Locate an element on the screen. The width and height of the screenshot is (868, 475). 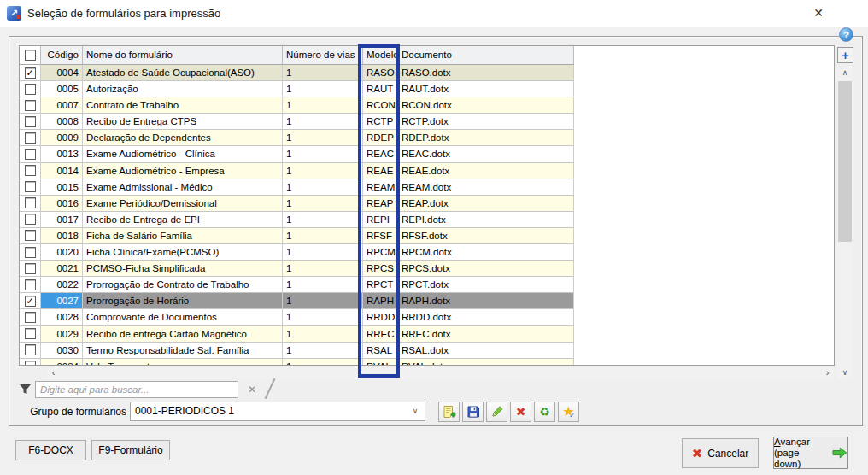
cell-documento: RREC.dotx is located at coordinates (486, 335).